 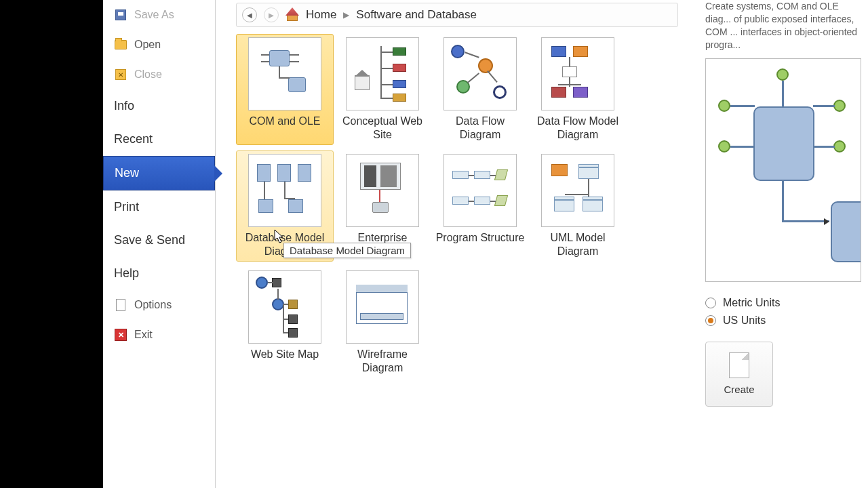 What do you see at coordinates (480, 206) in the screenshot?
I see `template-program-structure: Program Structure` at bounding box center [480, 206].